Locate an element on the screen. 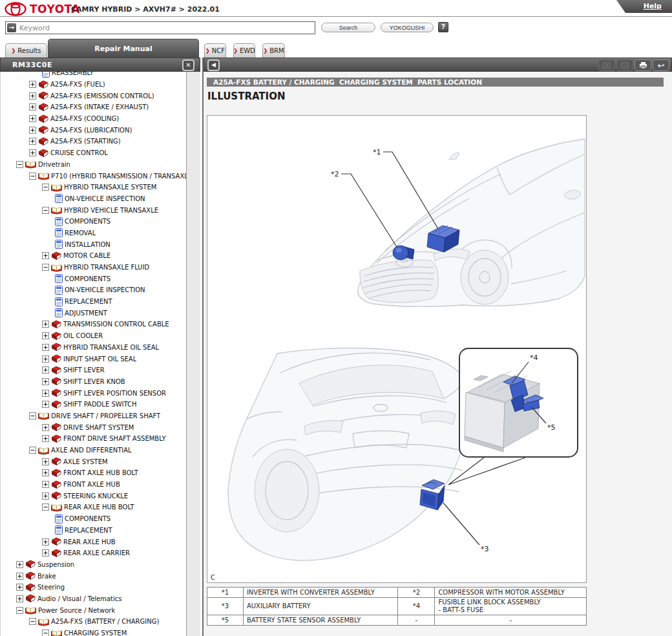 The width and height of the screenshot is (672, 636). tree-item: Drivetrain is located at coordinates (93, 165).